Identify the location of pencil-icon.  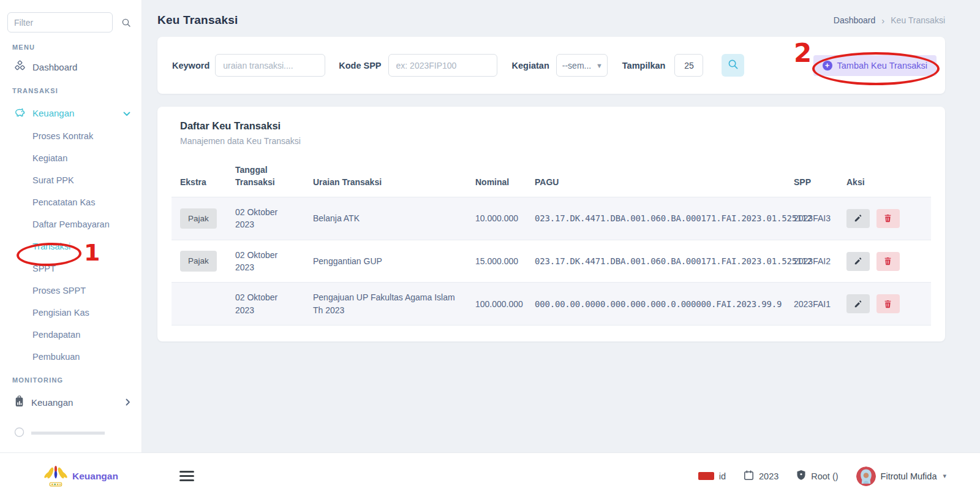
(858, 304).